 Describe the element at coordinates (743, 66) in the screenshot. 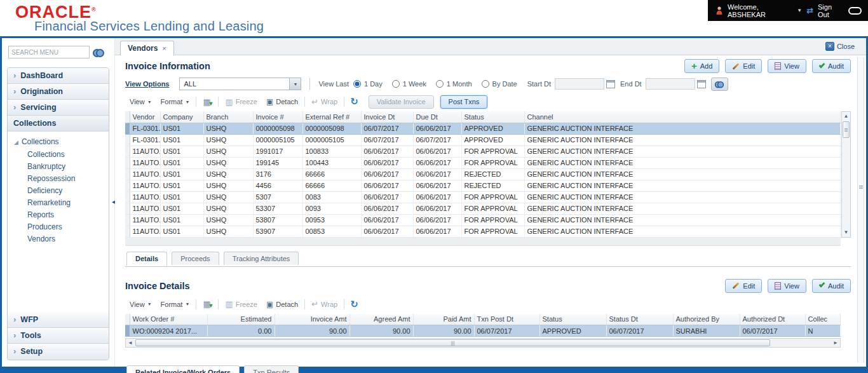

I see `edit-button: Edit` at that location.